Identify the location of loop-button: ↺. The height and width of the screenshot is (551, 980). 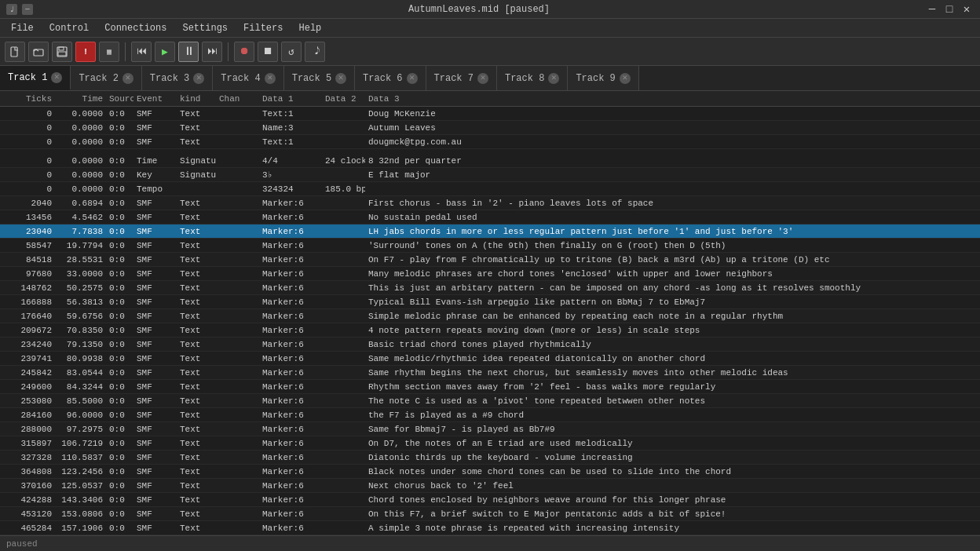
(291, 52).